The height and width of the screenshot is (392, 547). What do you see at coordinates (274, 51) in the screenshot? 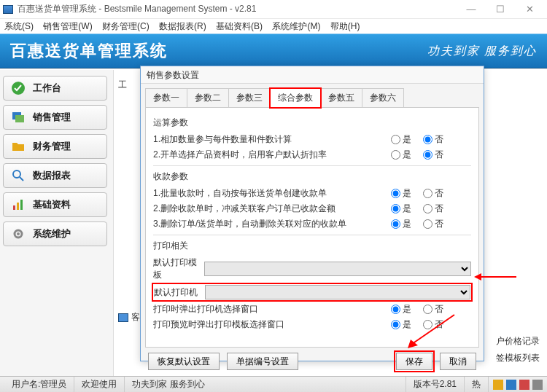
I see `banner: 百惠送货单管理系统 功夫到家 服务到心` at bounding box center [274, 51].